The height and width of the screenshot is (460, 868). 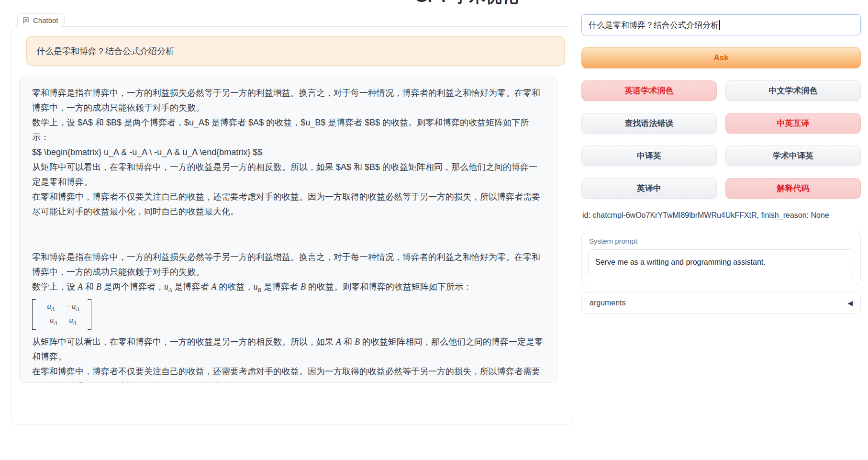 I want to click on button-english-academic-polish: 英语学术润色, so click(x=649, y=91).